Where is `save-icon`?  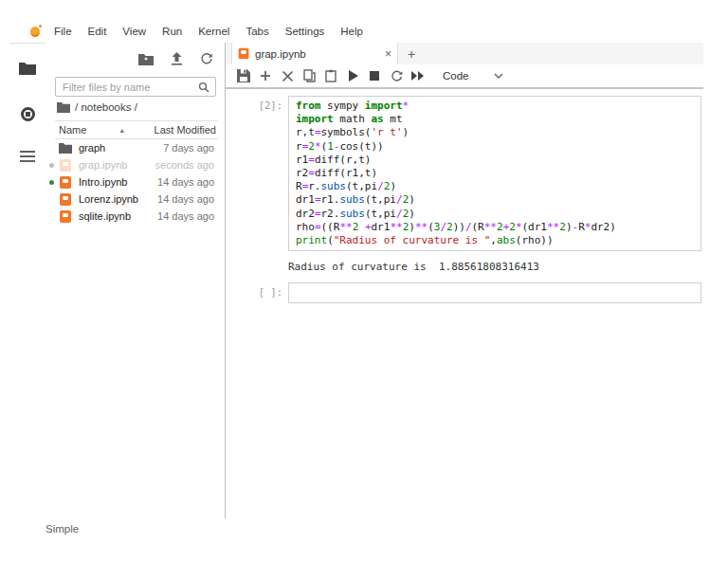 save-icon is located at coordinates (244, 76).